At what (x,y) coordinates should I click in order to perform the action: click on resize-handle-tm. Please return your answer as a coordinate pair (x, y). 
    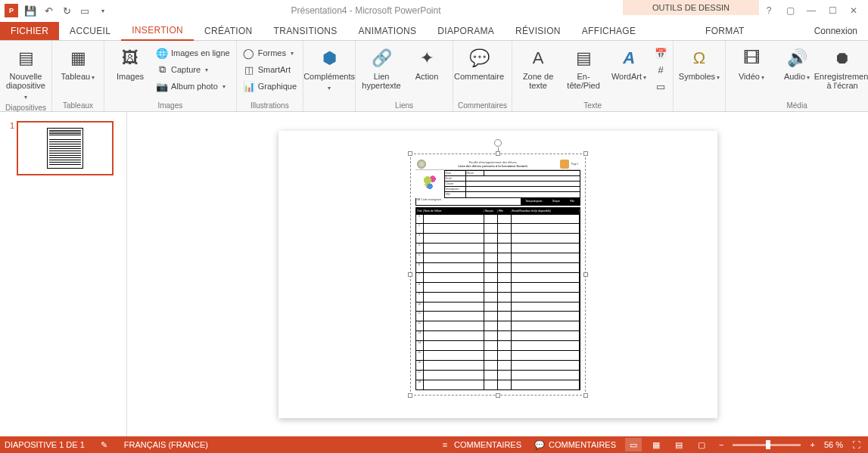
    Looking at the image, I should click on (498, 154).